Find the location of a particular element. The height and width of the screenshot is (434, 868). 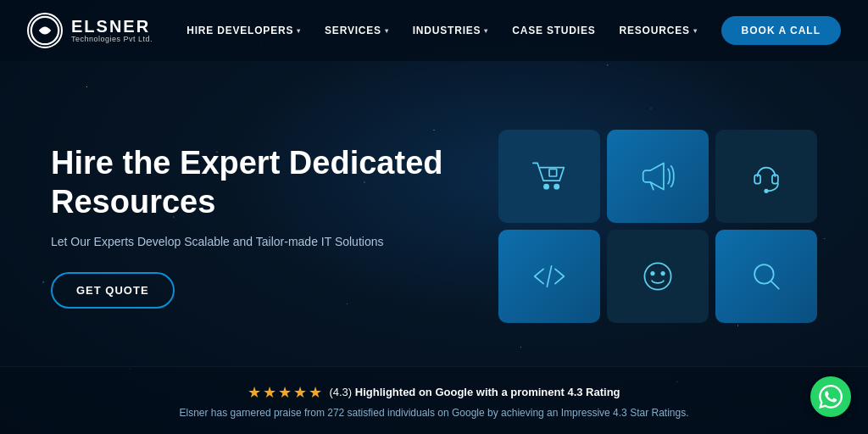

whatsapp-icon is located at coordinates (831, 397).